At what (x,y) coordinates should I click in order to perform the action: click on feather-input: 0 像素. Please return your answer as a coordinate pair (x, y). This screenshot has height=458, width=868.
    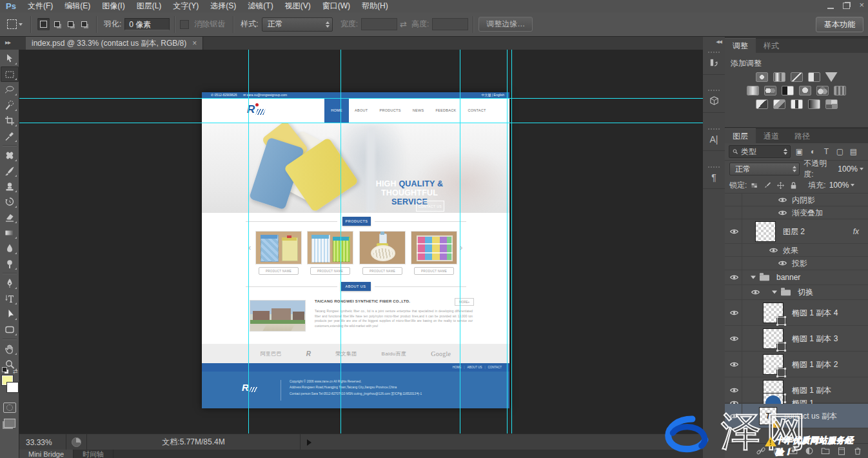
    Looking at the image, I should click on (147, 25).